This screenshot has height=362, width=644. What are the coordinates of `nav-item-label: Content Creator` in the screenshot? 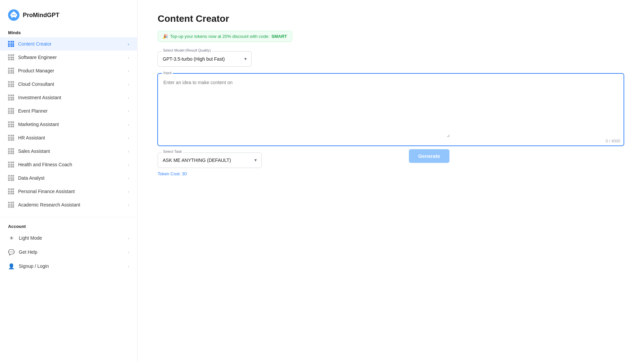 It's located at (73, 44).